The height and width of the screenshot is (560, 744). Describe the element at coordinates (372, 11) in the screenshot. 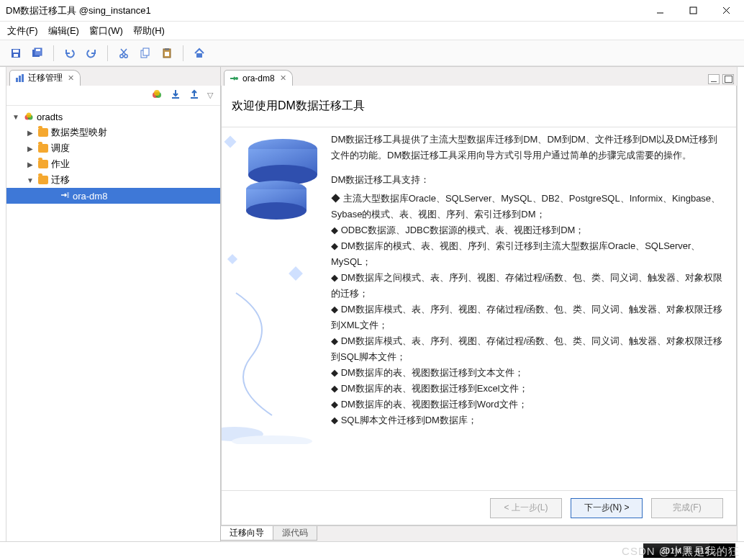

I see `titlebar: DM数据迁移工具 @sing_instance1` at that location.